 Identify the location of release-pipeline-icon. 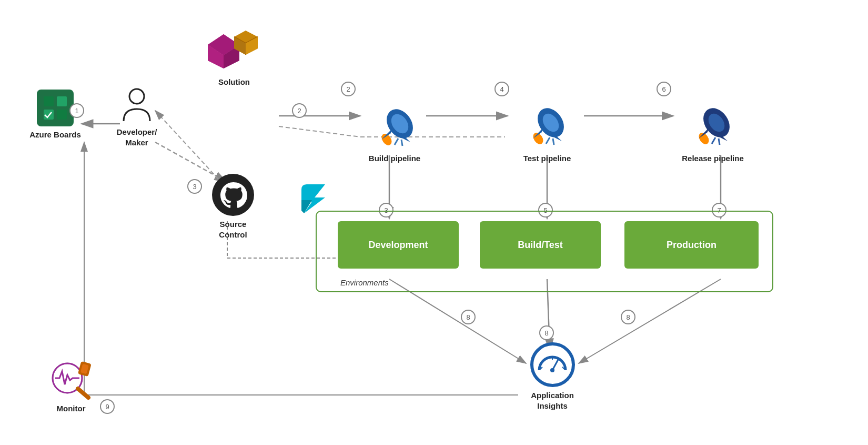
(713, 126).